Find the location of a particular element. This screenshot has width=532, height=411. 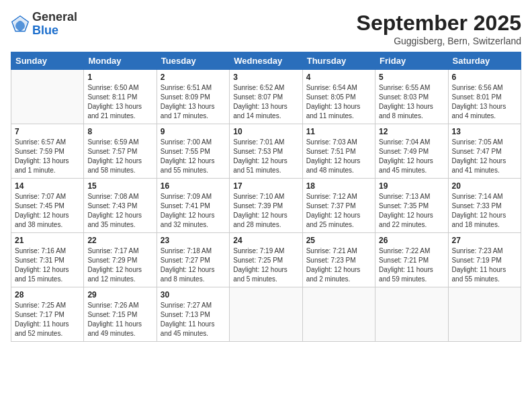

calendar-header-row: SundayMondayTuesdayWednesdayThursdayFrid… is located at coordinates (266, 61).